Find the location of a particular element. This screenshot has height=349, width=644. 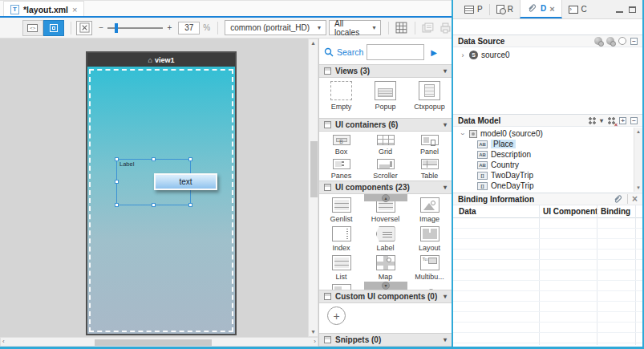

palette-item-list: List is located at coordinates (342, 266).